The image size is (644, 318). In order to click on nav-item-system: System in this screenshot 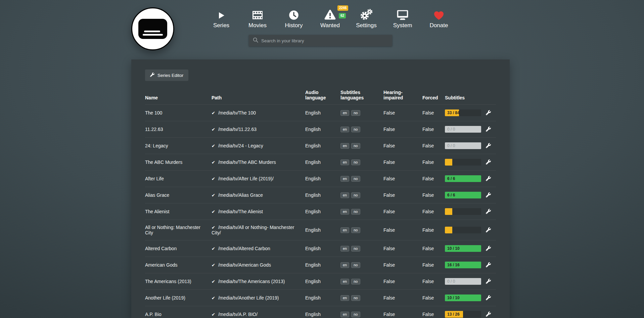, I will do `click(403, 18)`.